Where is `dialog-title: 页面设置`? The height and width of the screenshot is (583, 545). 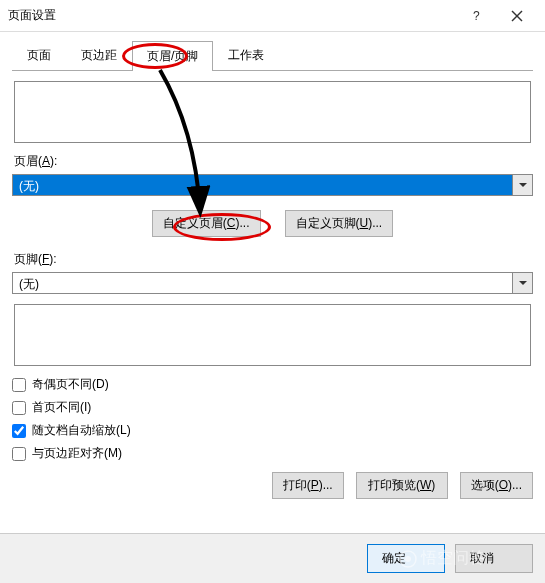
dialog-title: 页面设置 is located at coordinates (232, 16).